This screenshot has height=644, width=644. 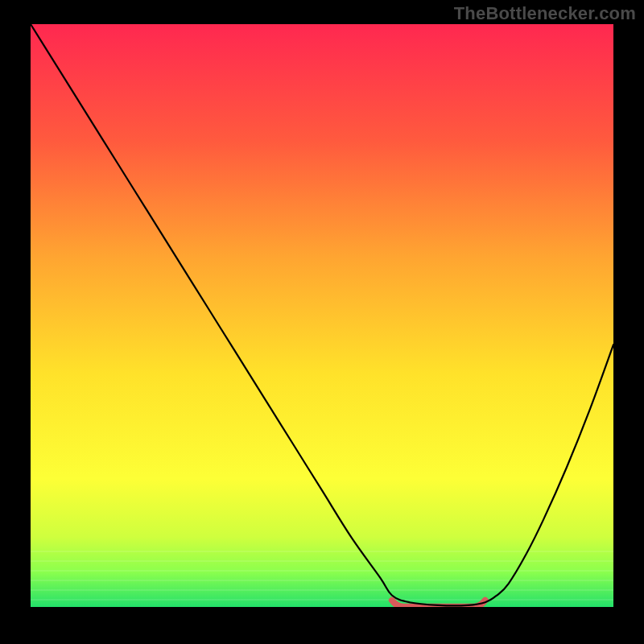 What do you see at coordinates (545, 14) in the screenshot?
I see `watermark-text: TheBottleneсker.com` at bounding box center [545, 14].